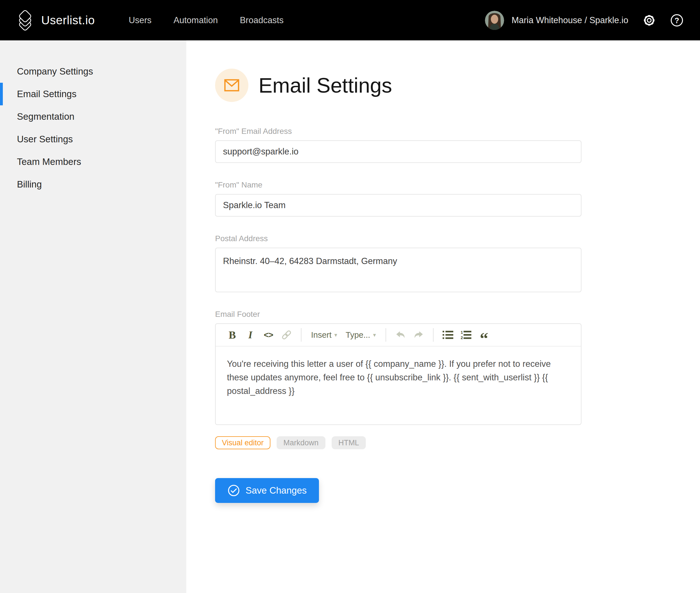  I want to click on svg-text: 1, so click(462, 332).